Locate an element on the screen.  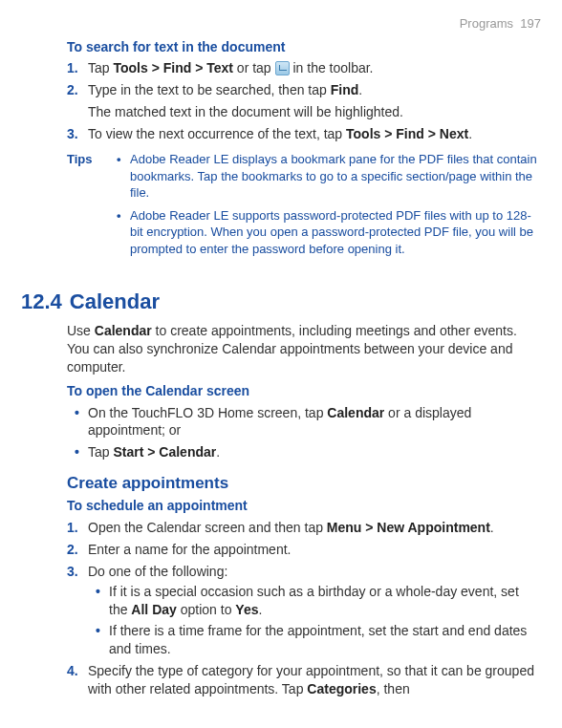
search-step-1: 1. Tap Tools > Find > Text or tap in the… is located at coordinates (314, 69).